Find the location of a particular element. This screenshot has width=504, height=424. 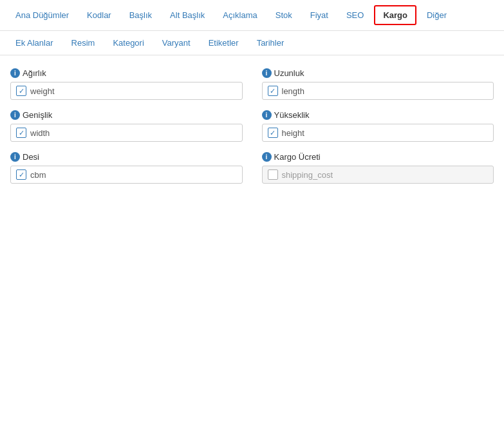

nav-item-ana-dugumler: Ana Düğümler is located at coordinates (42, 15).